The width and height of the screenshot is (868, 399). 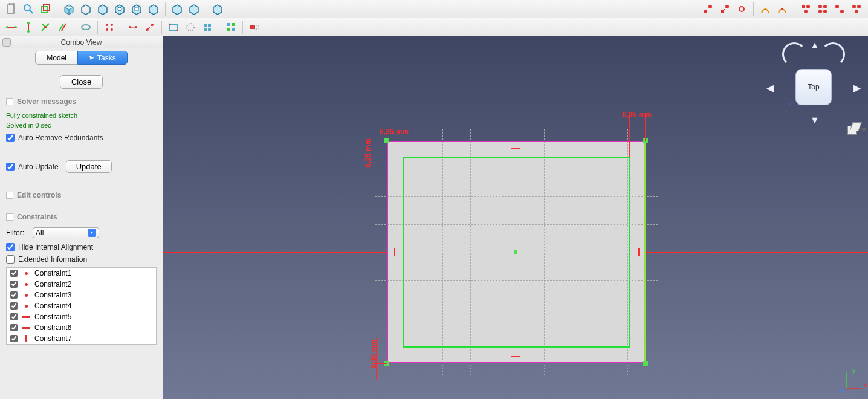 I want to click on tool-zoom-icon, so click(x=28, y=9).